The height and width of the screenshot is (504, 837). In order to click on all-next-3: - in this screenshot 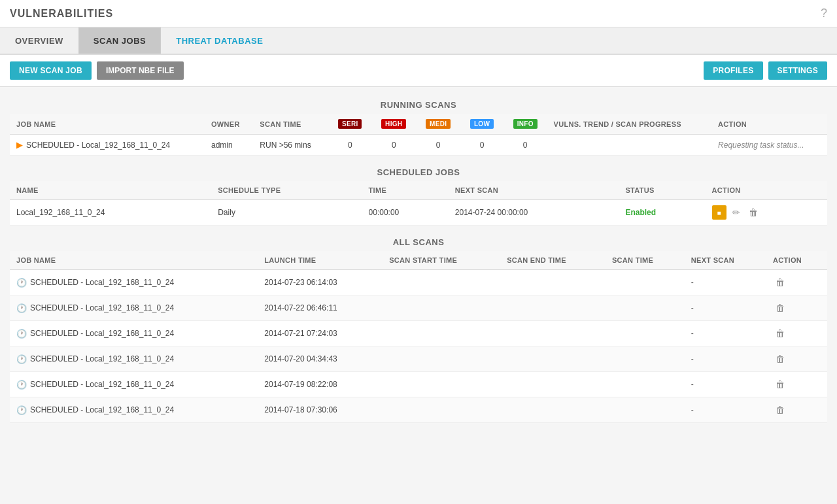, I will do `click(726, 360)`.